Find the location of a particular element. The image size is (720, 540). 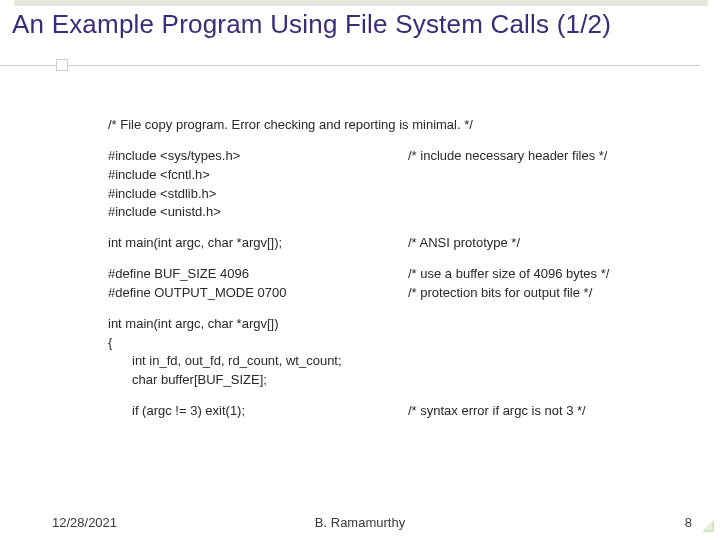

divider-line is located at coordinates (350, 66).